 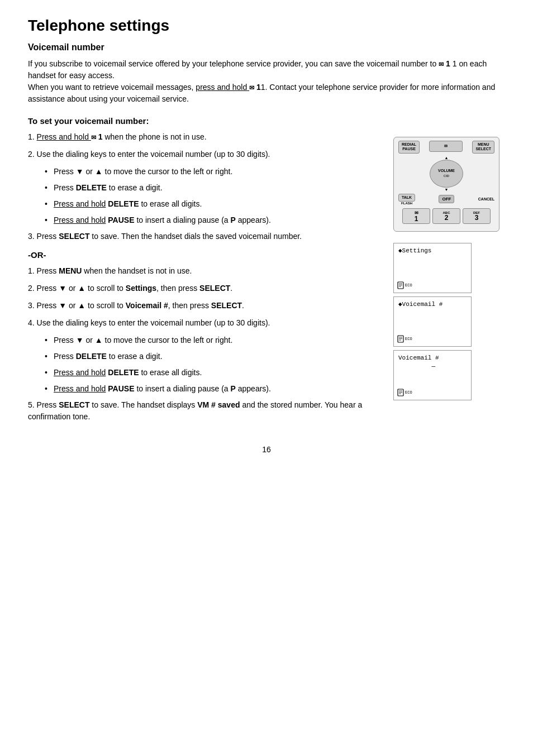 What do you see at coordinates (213, 172) in the screenshot?
I see `bullet-1-1: Press ▼ or ▲ to move the cursor to the l…` at bounding box center [213, 172].